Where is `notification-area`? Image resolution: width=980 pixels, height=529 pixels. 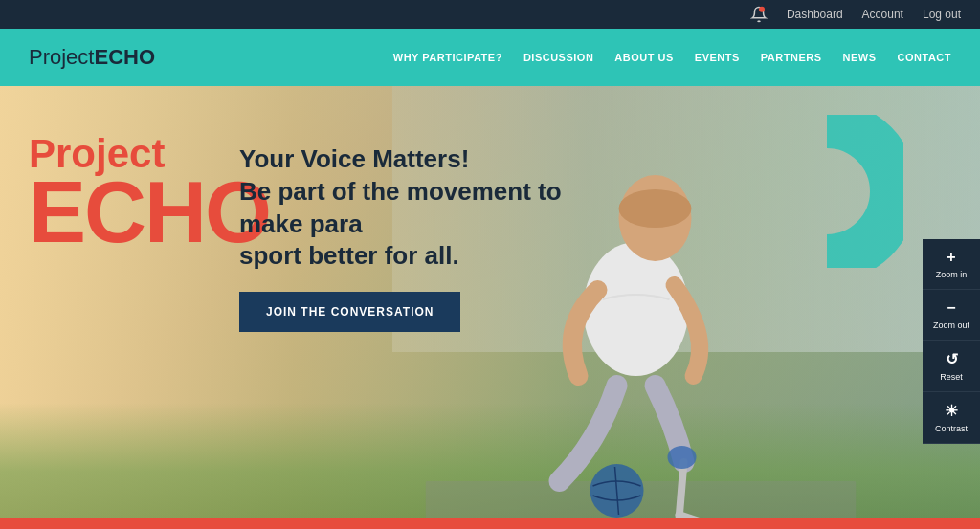 notification-area is located at coordinates (759, 14).